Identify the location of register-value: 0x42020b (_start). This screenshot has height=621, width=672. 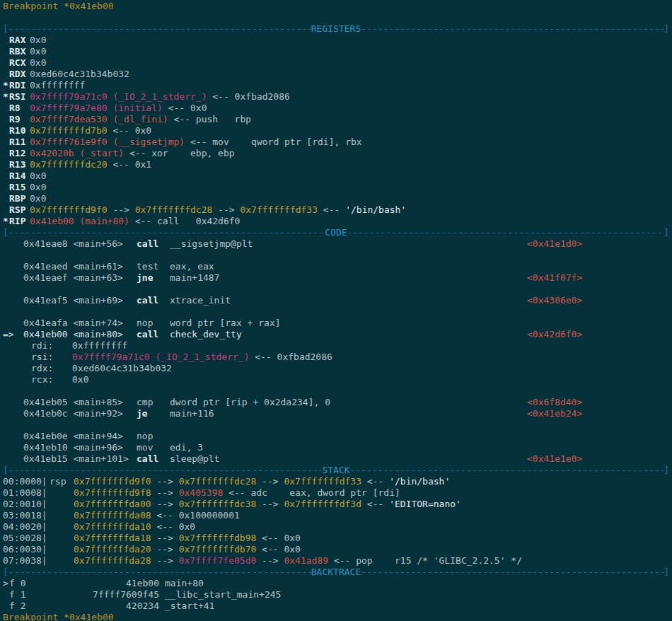
(76, 153).